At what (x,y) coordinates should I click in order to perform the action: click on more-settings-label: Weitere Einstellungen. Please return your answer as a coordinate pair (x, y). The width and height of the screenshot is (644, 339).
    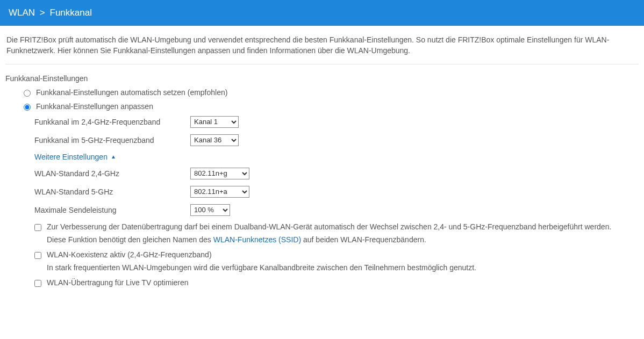
    Looking at the image, I should click on (71, 157).